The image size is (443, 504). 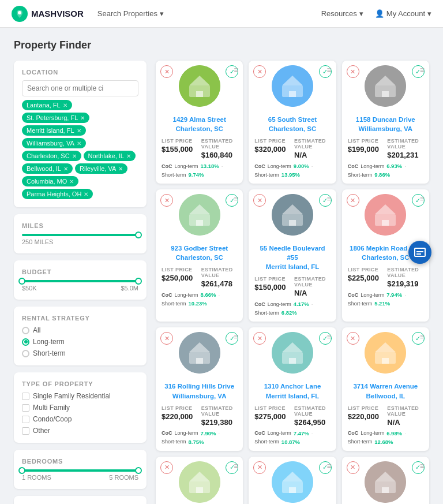 I want to click on location-tag: Lantana, FL✕, so click(x=47, y=105).